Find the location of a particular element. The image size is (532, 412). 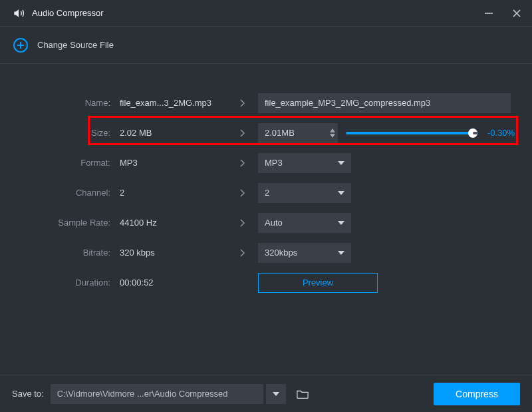

target-size-value: 2.01MB is located at coordinates (279, 133).